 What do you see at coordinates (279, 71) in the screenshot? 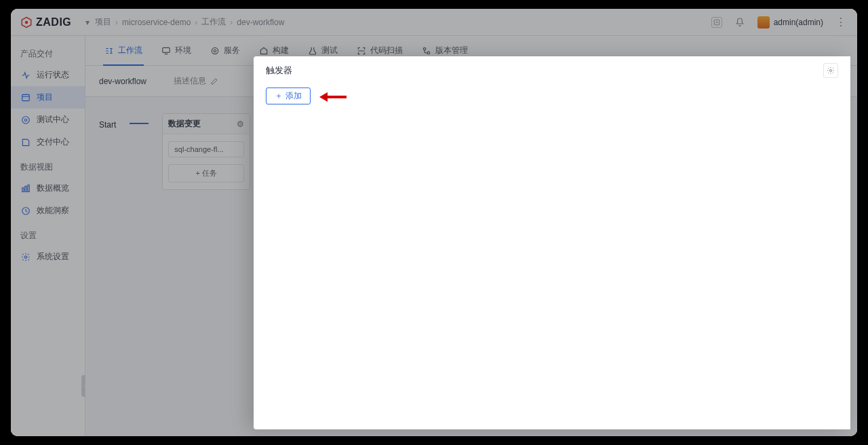
I see `drawer-title: 触发器` at bounding box center [279, 71].